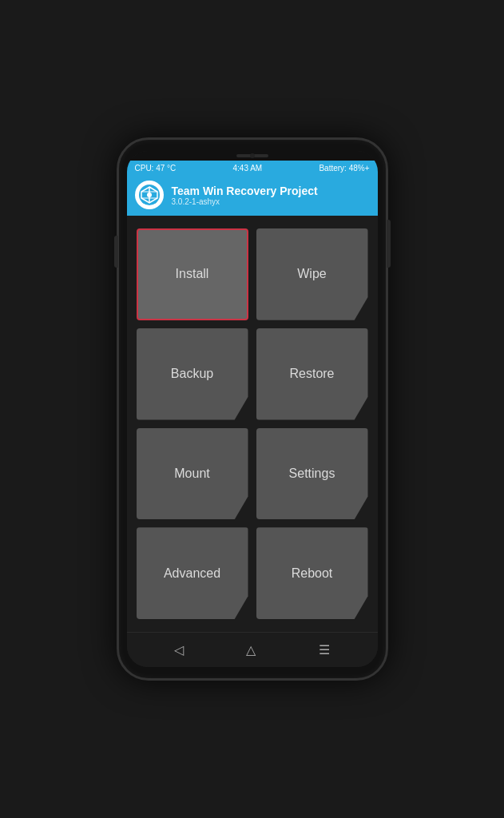  Describe the element at coordinates (192, 374) in the screenshot. I see `backup-button: Backup` at that location.